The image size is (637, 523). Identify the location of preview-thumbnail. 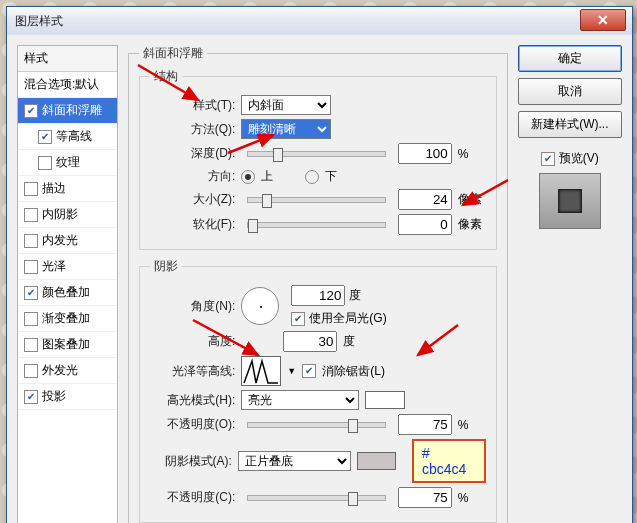
(570, 201).